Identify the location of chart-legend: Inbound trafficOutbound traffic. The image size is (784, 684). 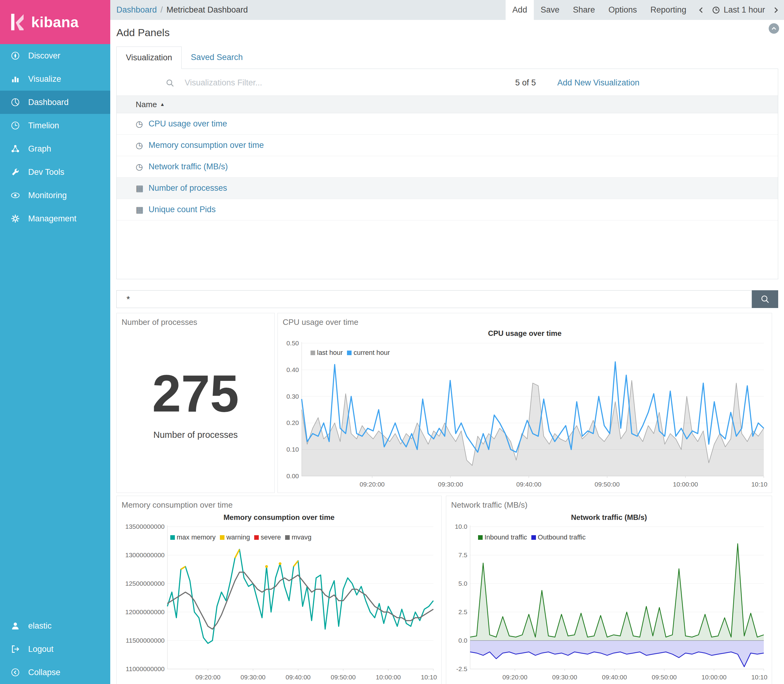
(532, 537).